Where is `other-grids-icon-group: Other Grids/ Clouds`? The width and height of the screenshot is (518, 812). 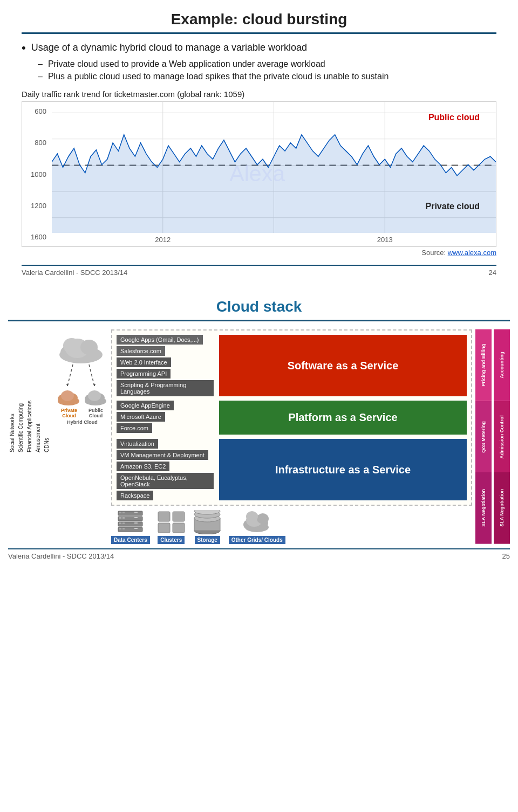
other-grids-icon-group: Other Grids/ Clouds is located at coordinates (257, 527).